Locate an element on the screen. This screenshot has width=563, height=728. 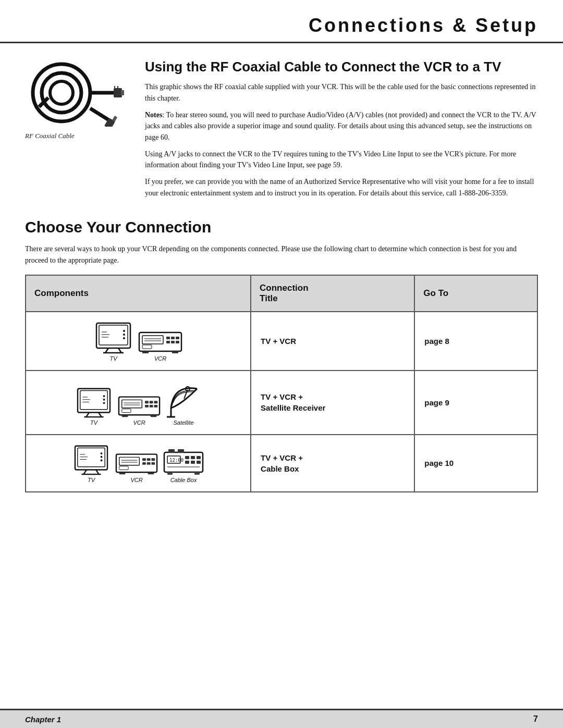
title-cell-3: TV + VCR +Cable Box is located at coordinates (333, 463).